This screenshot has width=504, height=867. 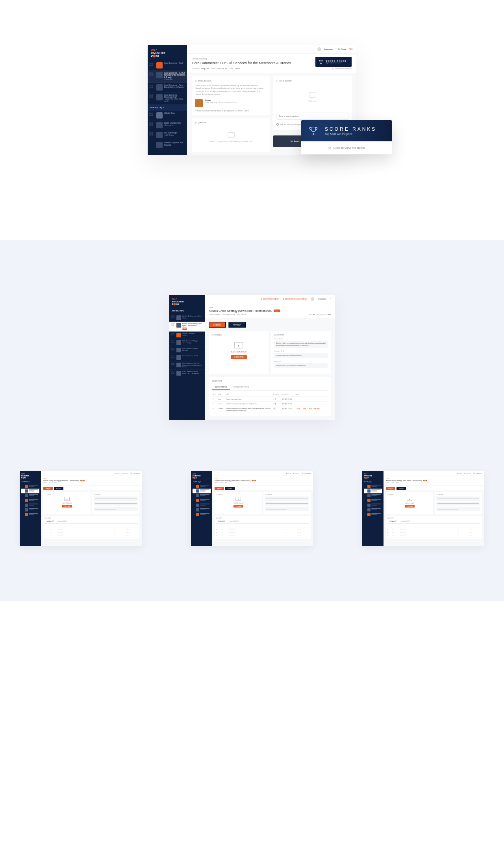 What do you see at coordinates (288, 395) in the screenshot?
I see `col-time: 提问时间` at bounding box center [288, 395].